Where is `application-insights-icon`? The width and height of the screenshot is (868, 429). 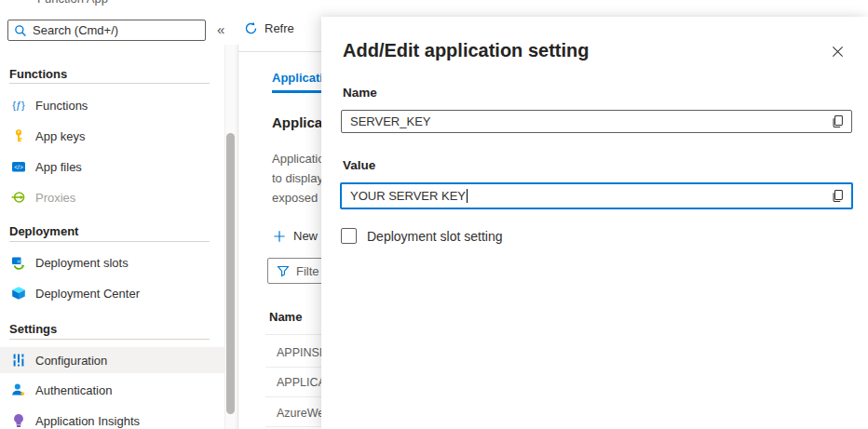 application-insights-icon is located at coordinates (19, 421).